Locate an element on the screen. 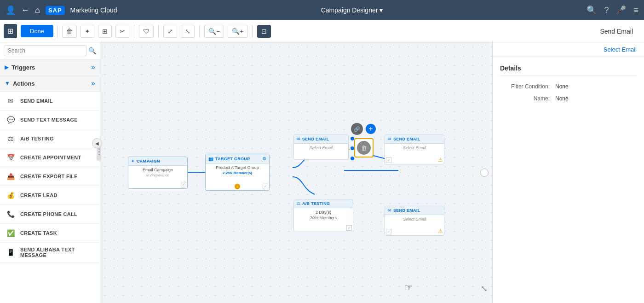  target-group-node-header: 👥 TARGET GROUP ⚙ is located at coordinates (237, 159).